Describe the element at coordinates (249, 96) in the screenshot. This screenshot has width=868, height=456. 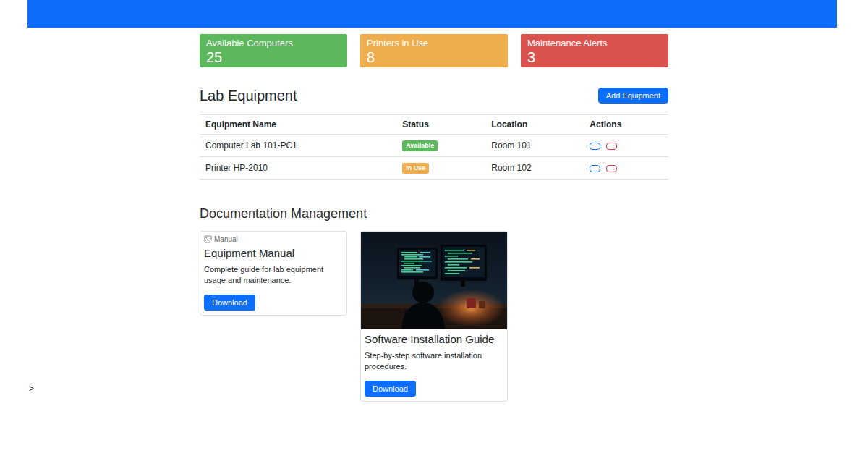
I see `page-title: Lab Equipment` at that location.